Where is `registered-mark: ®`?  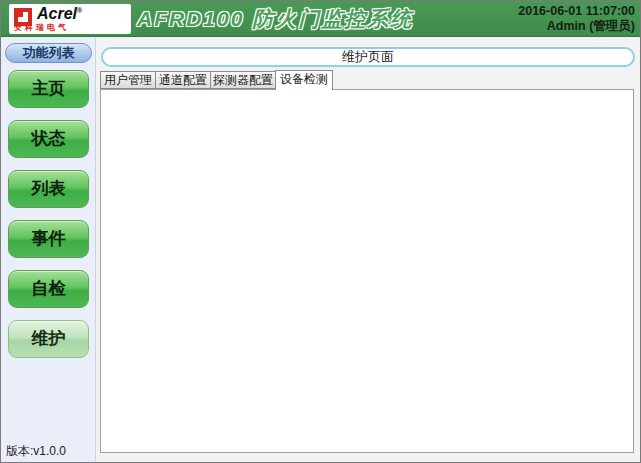 registered-mark: ® is located at coordinates (80, 10).